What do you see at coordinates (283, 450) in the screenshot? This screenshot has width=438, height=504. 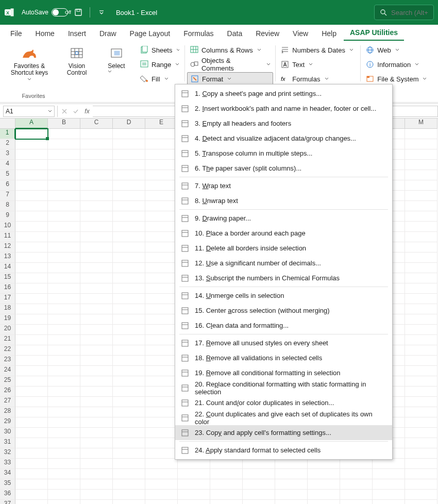 I see `menu-item-24: 24. Apply standard format to selected ce…` at bounding box center [283, 450].